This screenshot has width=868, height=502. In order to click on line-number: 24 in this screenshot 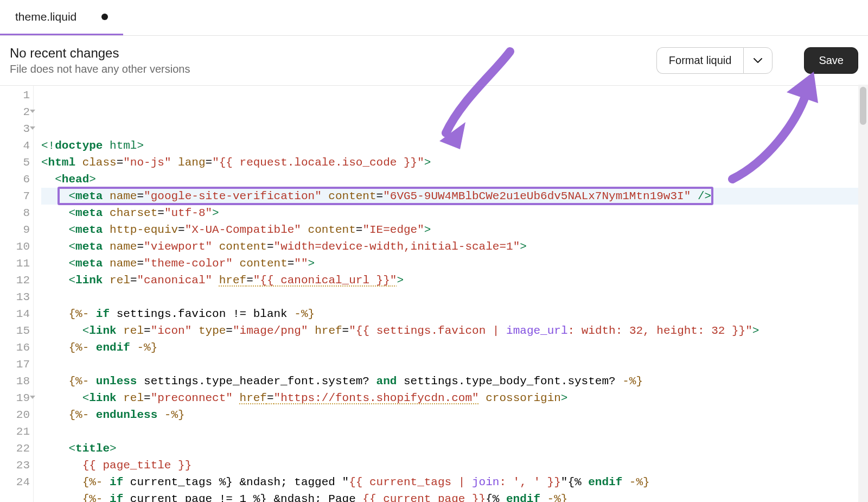, I will do `click(15, 482)`.